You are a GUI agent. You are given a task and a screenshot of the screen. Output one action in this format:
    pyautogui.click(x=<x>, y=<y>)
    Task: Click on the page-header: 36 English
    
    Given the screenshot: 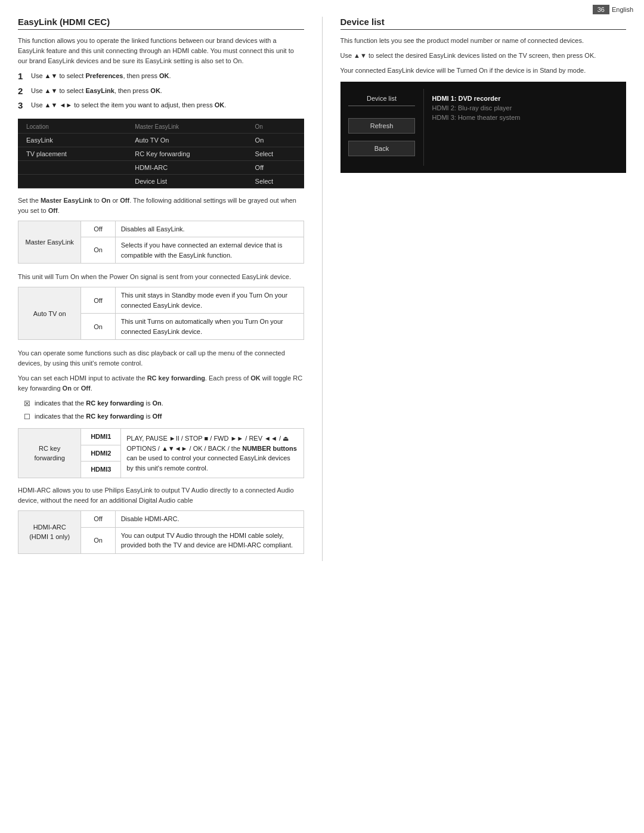 What is the action you would take?
    pyautogui.click(x=322, y=8)
    